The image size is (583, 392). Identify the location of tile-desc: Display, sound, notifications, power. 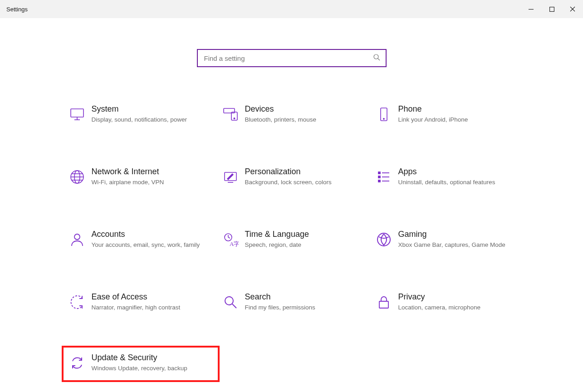
(148, 120).